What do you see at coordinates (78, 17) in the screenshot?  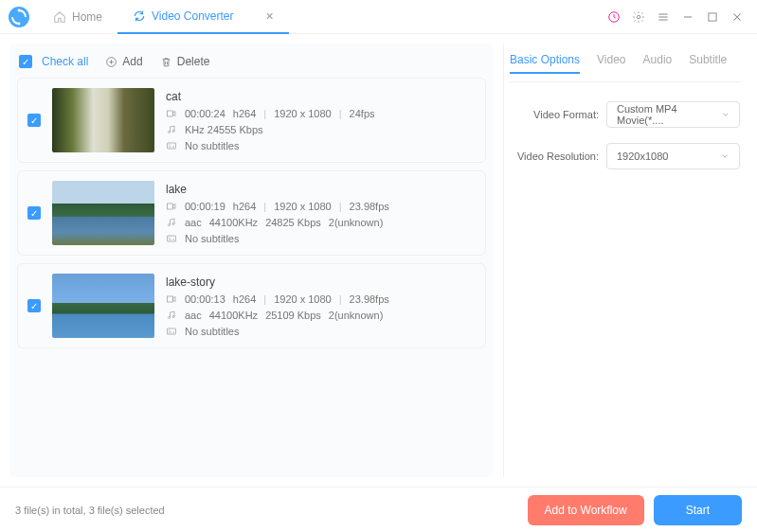 I see `tab-home: Home` at bounding box center [78, 17].